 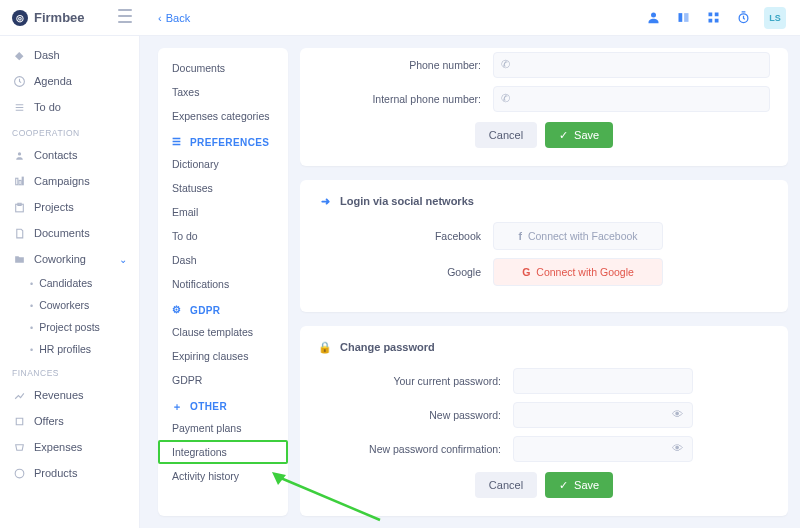 I want to click on sidebar-item-products: Products, so click(x=70, y=473).